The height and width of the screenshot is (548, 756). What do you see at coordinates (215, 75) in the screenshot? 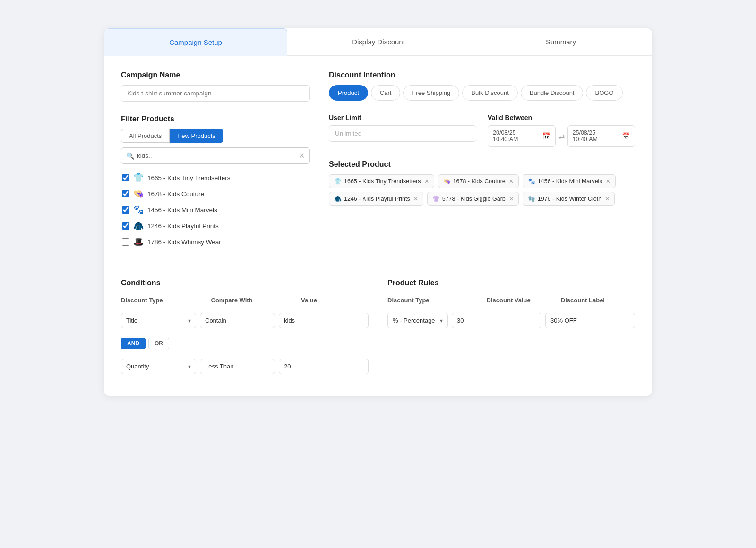
I see `campaign-name-label: Campaign Name` at bounding box center [215, 75].